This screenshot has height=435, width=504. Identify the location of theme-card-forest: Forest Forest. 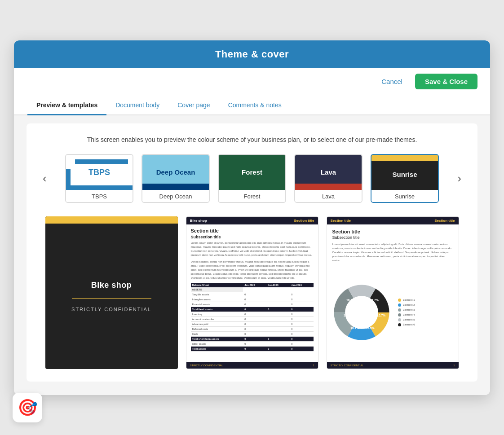
(252, 179).